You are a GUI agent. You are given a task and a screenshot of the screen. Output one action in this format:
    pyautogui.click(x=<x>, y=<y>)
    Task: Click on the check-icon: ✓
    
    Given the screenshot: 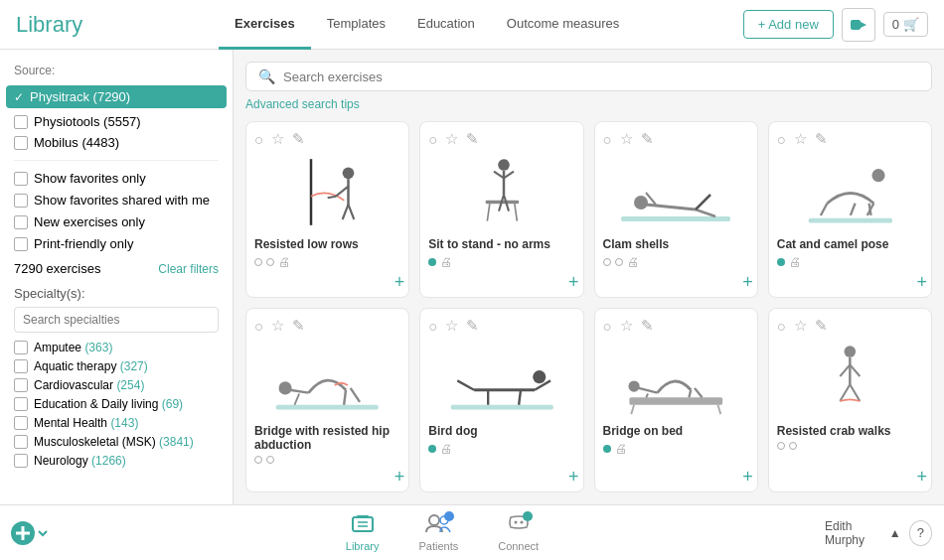 What is the action you would take?
    pyautogui.click(x=19, y=97)
    